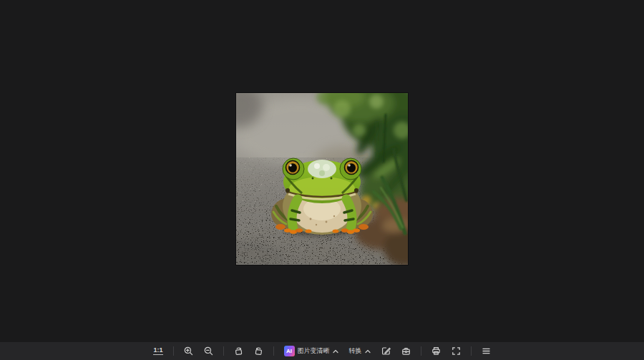 The height and width of the screenshot is (360, 644). Describe the element at coordinates (322, 351) in the screenshot. I see `bottom-toolbar: 1:1` at that location.